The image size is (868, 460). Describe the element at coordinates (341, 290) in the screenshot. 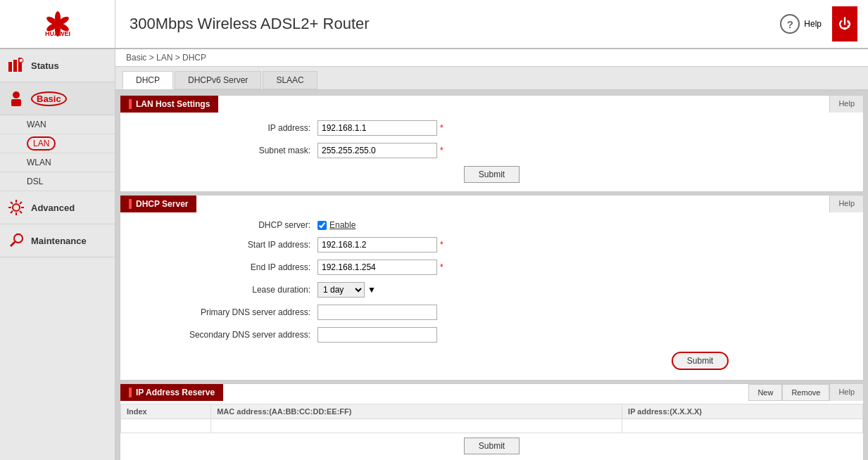

I see `lease-select: 1 day 2 days 3 days 1 week` at that location.